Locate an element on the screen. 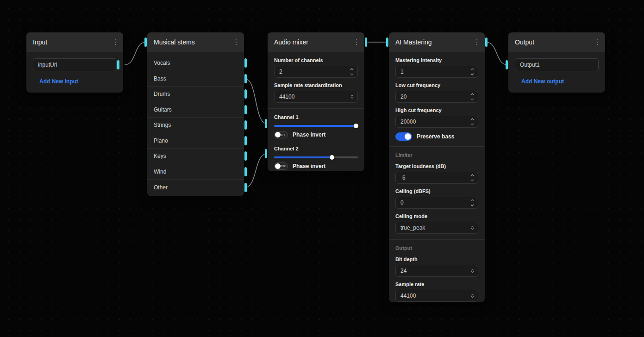  node-title: AI Mastering is located at coordinates (414, 42).